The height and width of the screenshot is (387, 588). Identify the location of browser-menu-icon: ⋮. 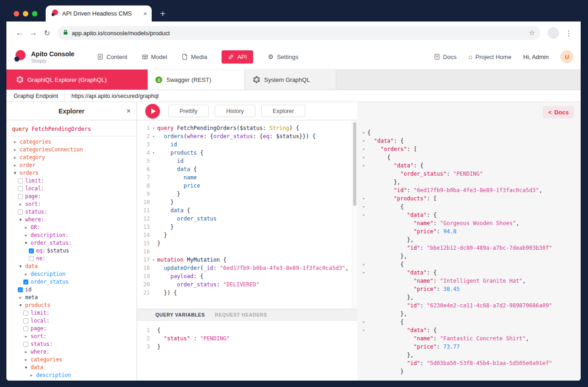
(569, 33).